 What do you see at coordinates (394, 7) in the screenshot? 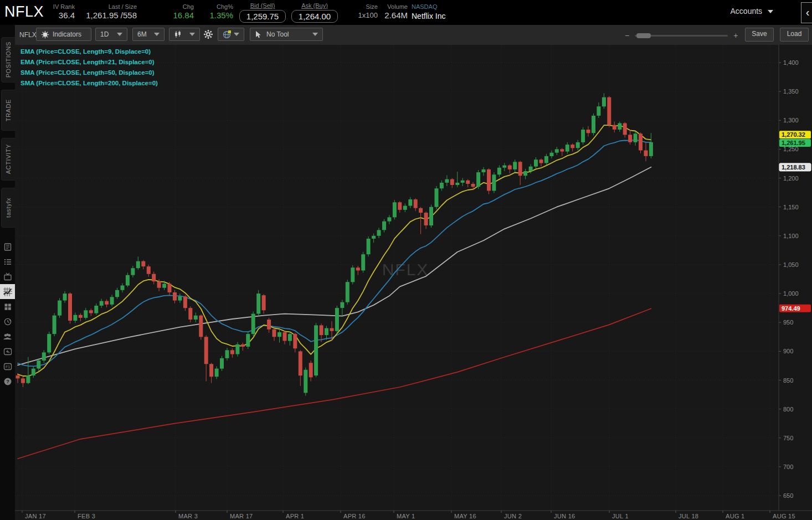
I see `volume-label: Volume` at bounding box center [394, 7].